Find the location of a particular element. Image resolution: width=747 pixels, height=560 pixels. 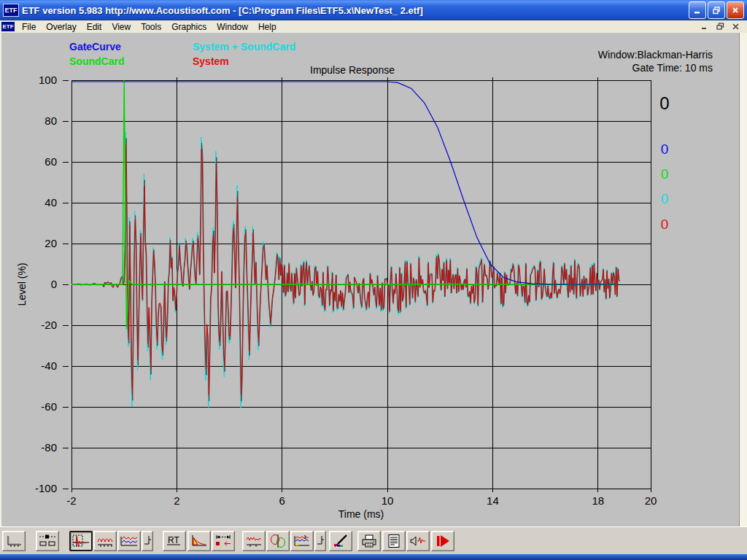

waves-multi-icon is located at coordinates (129, 541).